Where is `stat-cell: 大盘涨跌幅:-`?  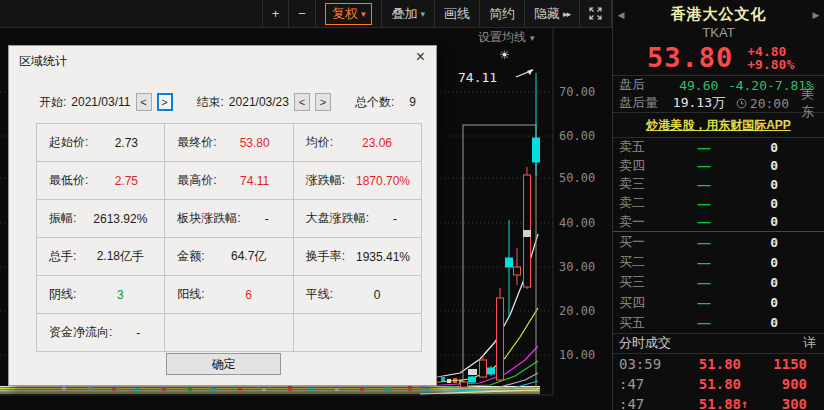
stat-cell: 大盘涨跌幅:- is located at coordinates (357, 219).